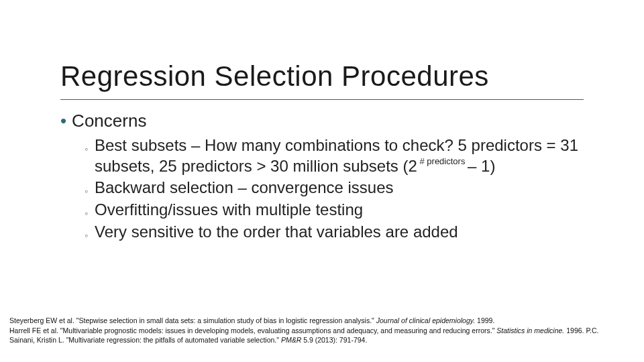 This screenshot has width=644, height=362. Describe the element at coordinates (322, 320) in the screenshot. I see `reference-line: Steyerberg EW et al. "Stepwise selection…` at that location.